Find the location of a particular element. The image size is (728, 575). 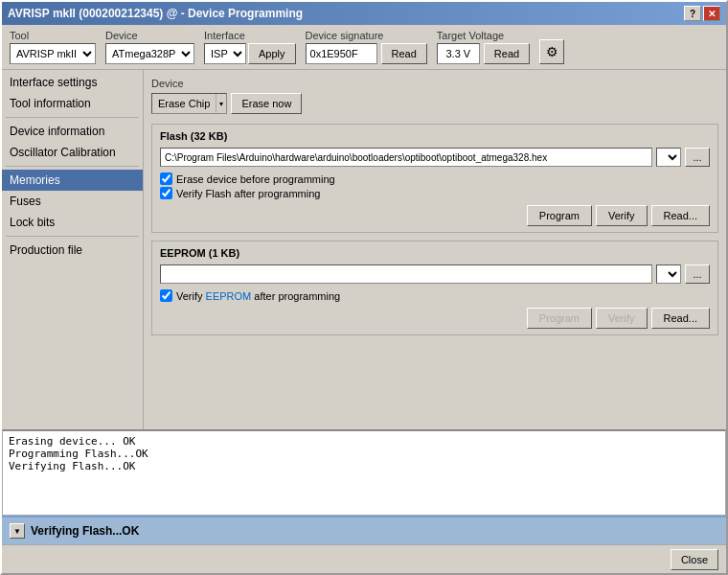

erase-chip-dropdown: Erase Chip ▾ is located at coordinates (190, 104).